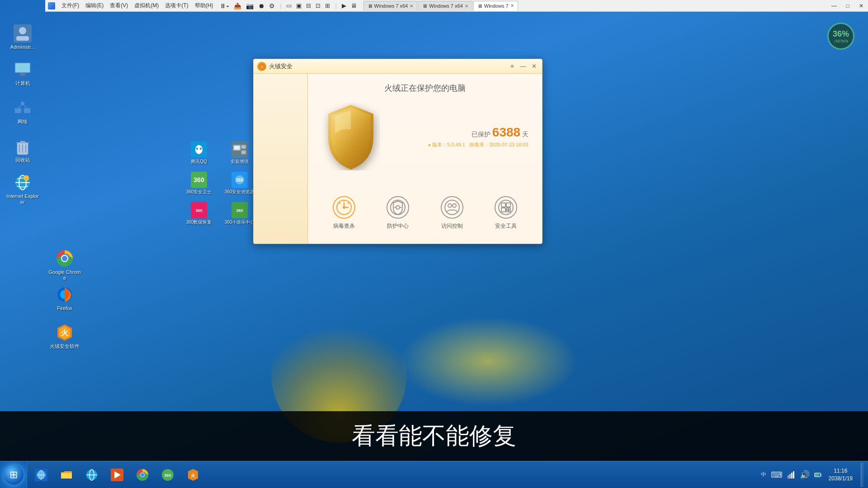  What do you see at coordinates (841, 41) in the screenshot?
I see `net-speed-value: ↓507K/s` at bounding box center [841, 41].